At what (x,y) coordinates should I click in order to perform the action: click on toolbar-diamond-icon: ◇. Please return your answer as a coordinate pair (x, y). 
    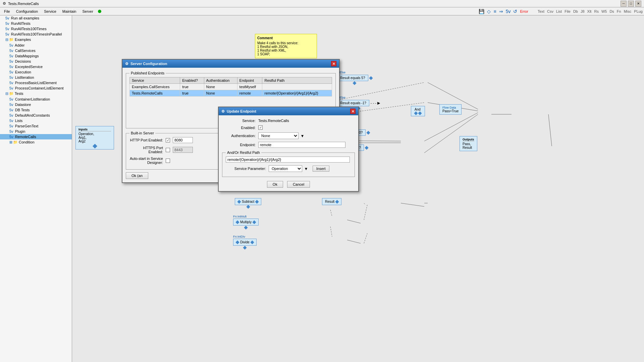
    Looking at the image, I should click on (489, 11).